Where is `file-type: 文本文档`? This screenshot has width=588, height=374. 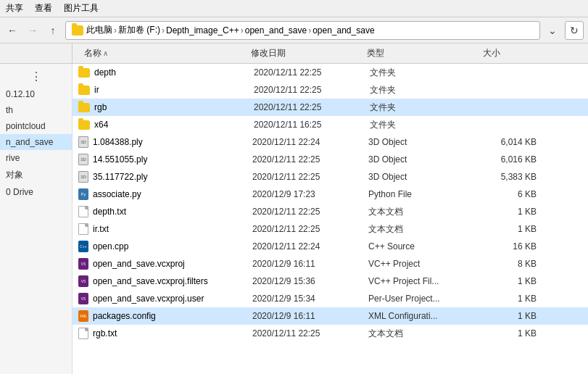 file-type: 文本文档 is located at coordinates (426, 229).